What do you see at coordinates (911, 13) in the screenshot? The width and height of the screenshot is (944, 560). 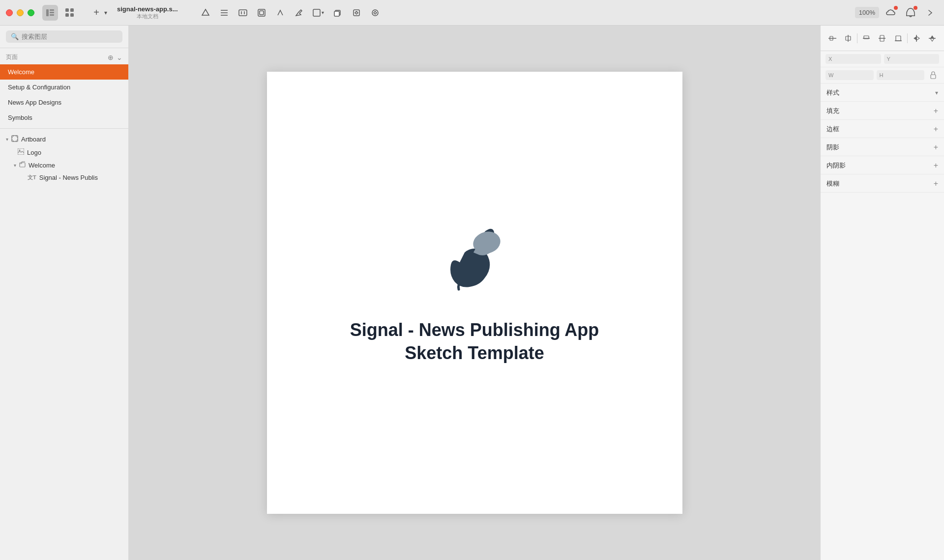 I see `bell-icon` at bounding box center [911, 13].